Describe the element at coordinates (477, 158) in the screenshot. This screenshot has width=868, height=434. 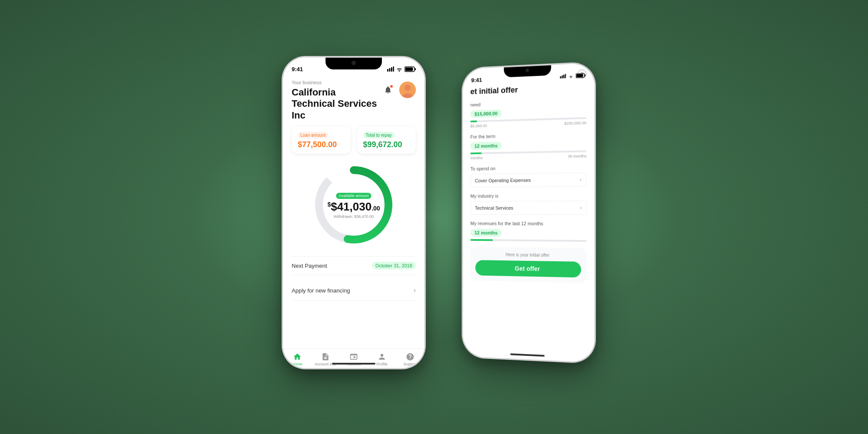
I see `term-range-min: months` at that location.